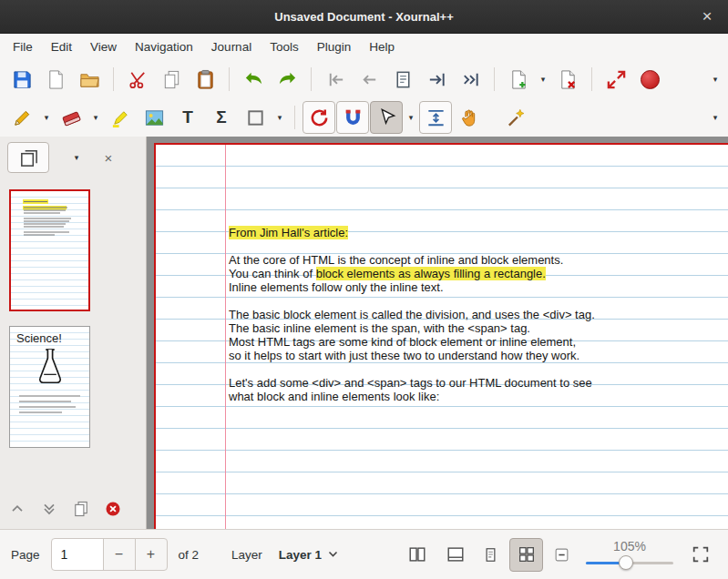  I want to click on statusbar: Page 1 − + of 2 Layer Layer 1, so click(364, 554).